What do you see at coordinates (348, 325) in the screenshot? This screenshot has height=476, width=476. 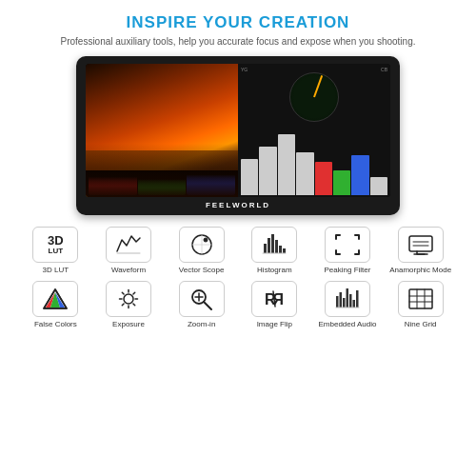 I see `icon-label-audio: Embedded Audio` at bounding box center [348, 325].